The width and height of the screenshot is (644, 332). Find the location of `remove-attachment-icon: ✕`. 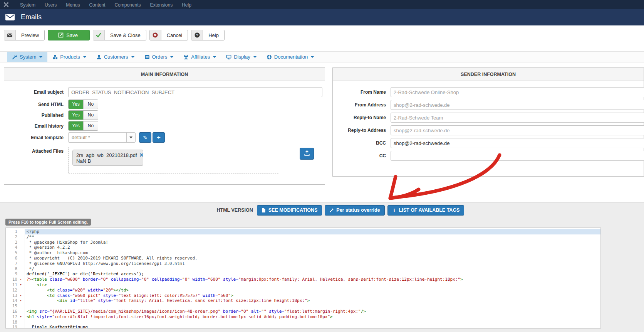

remove-attachment-icon: ✕ is located at coordinates (142, 155).